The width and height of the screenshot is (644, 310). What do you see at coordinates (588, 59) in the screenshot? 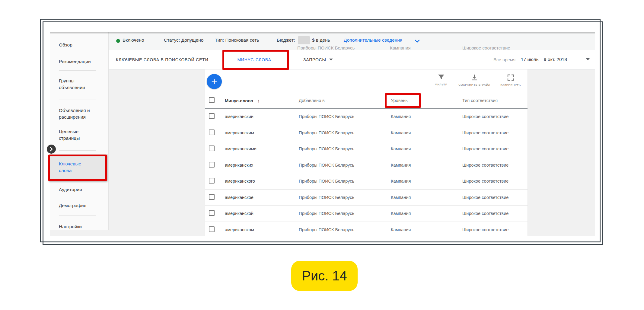
I see `date-dropdown-arrow-icon` at bounding box center [588, 59].